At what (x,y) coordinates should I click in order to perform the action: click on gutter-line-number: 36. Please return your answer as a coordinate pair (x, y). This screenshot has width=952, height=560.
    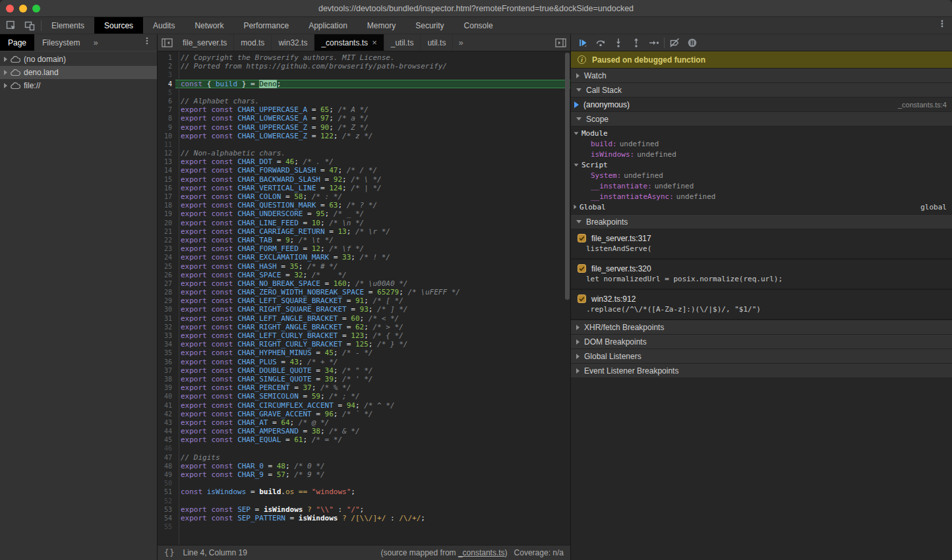
    Looking at the image, I should click on (166, 362).